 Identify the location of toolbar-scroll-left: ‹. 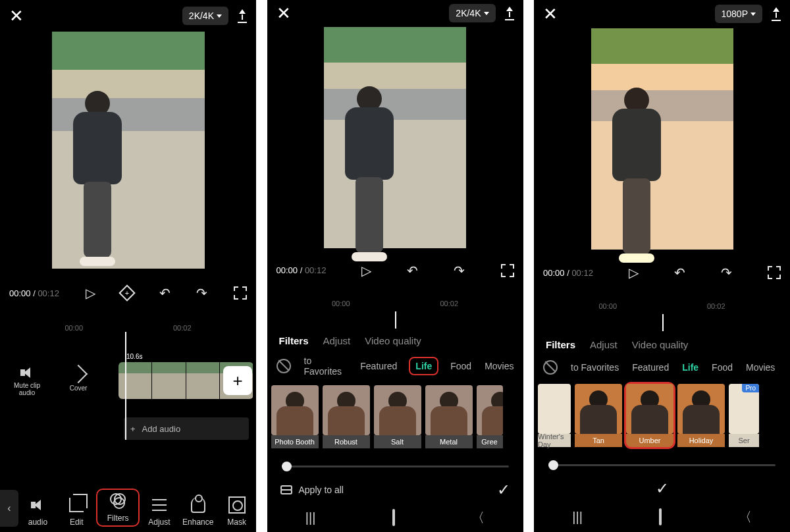
(9, 508).